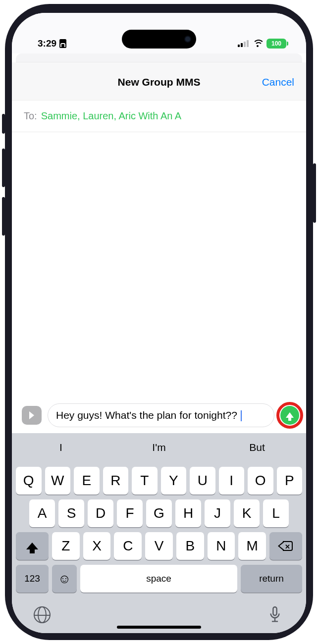  I want to click on key-m: M, so click(252, 546).